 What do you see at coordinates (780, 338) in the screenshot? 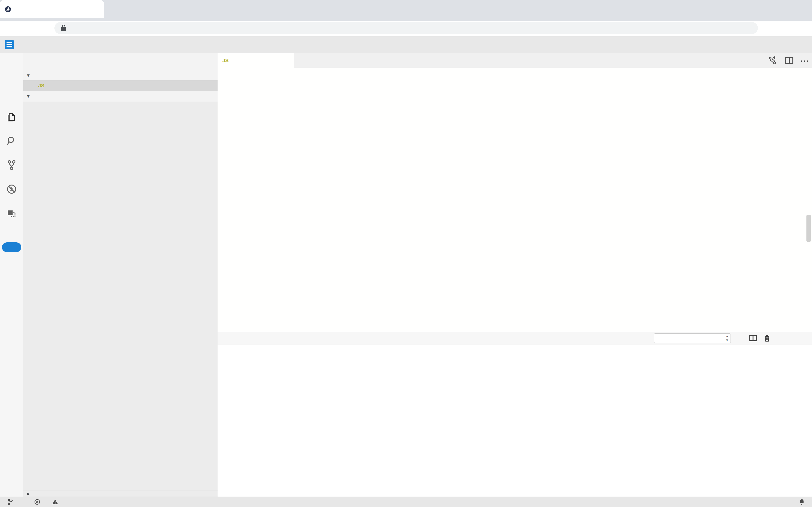
I see `maximize-panel-icon` at bounding box center [780, 338].